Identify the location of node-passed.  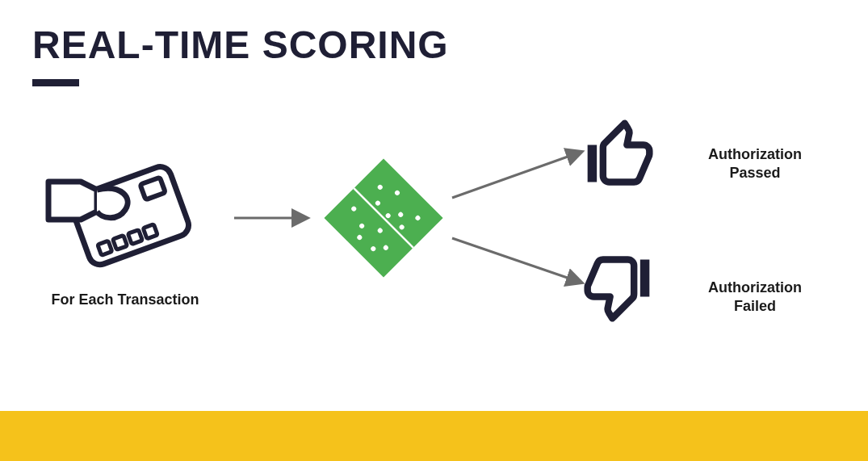
(622, 154).